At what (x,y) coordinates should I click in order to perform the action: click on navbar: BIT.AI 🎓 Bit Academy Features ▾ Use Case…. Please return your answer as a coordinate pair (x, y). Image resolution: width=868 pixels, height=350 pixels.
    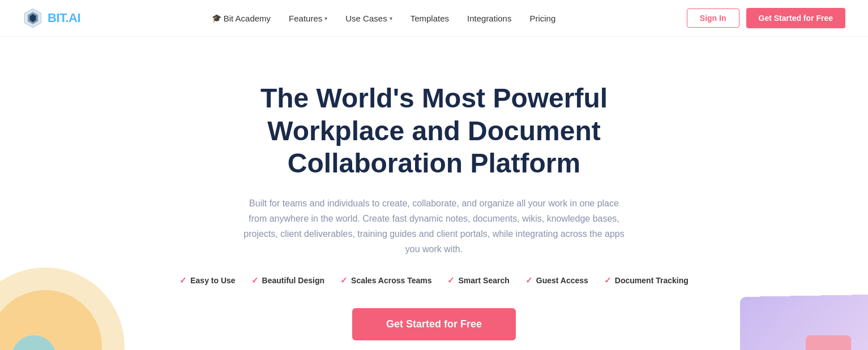
    Looking at the image, I should click on (434, 18).